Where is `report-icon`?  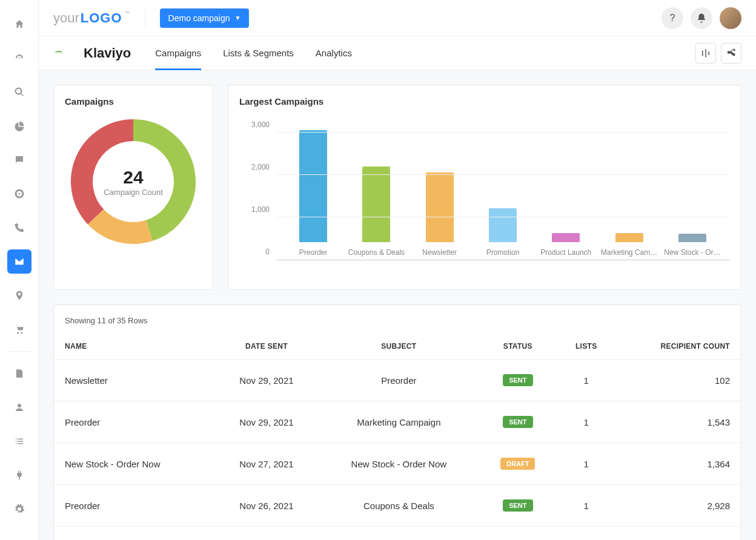
report-icon is located at coordinates (19, 374).